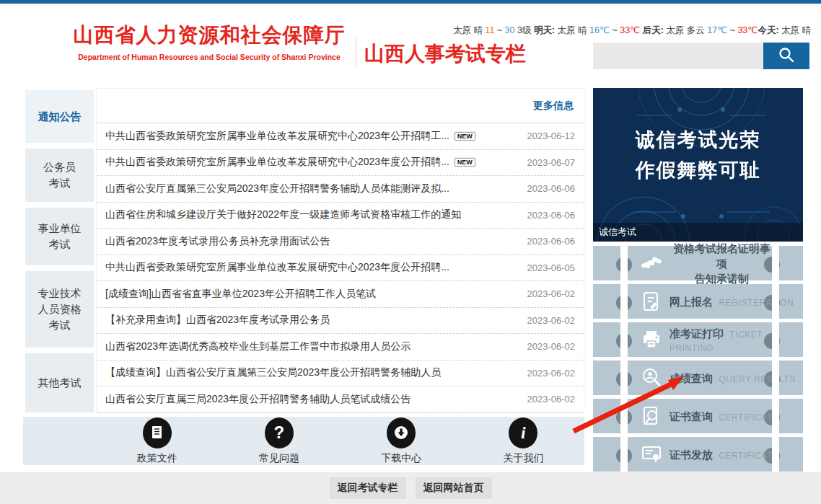 The image size is (821, 504). I want to click on weather-low-temp: 11, so click(489, 30).